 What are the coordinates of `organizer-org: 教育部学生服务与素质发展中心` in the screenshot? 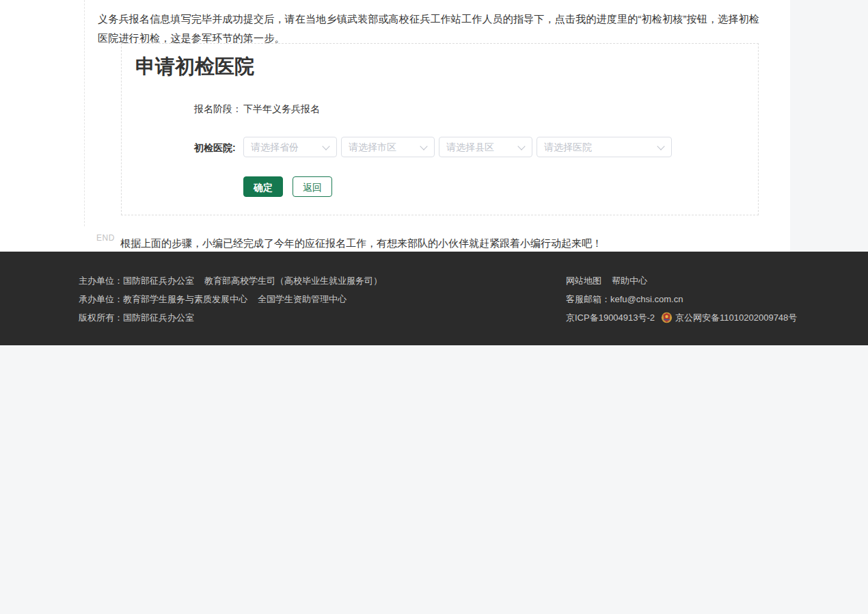 It's located at (185, 299).